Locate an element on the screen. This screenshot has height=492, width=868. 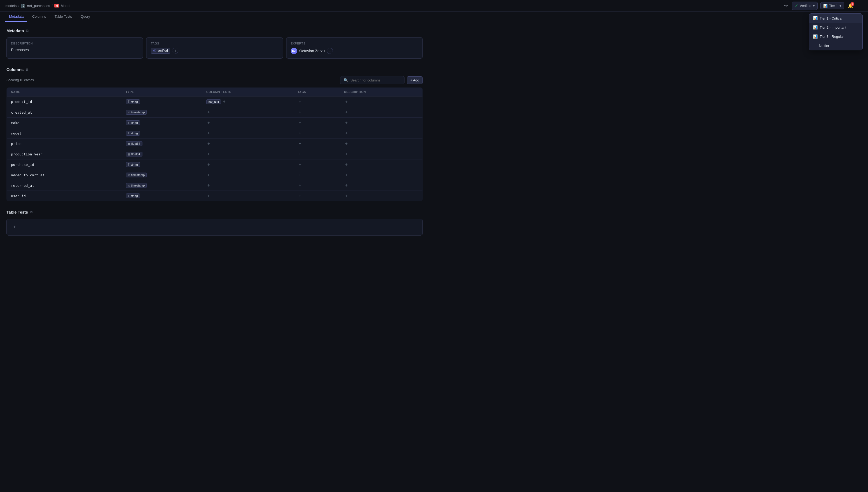
add-tag-button: + is located at coordinates (175, 51).